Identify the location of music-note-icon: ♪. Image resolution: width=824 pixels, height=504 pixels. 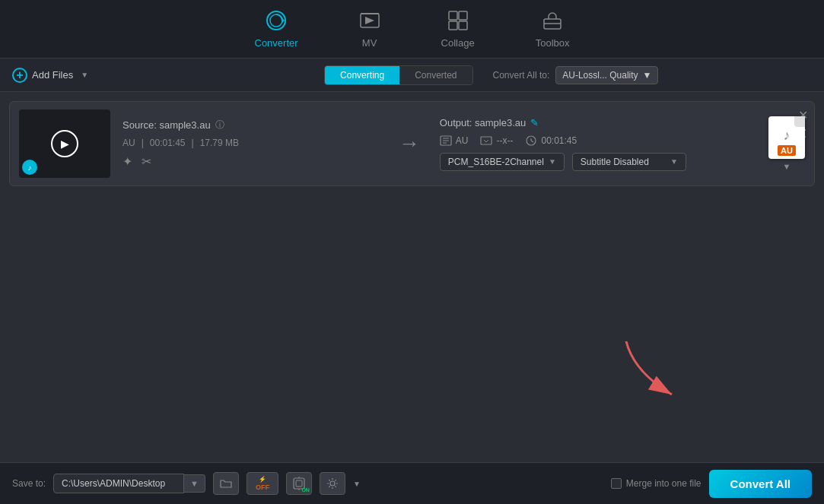
(787, 135).